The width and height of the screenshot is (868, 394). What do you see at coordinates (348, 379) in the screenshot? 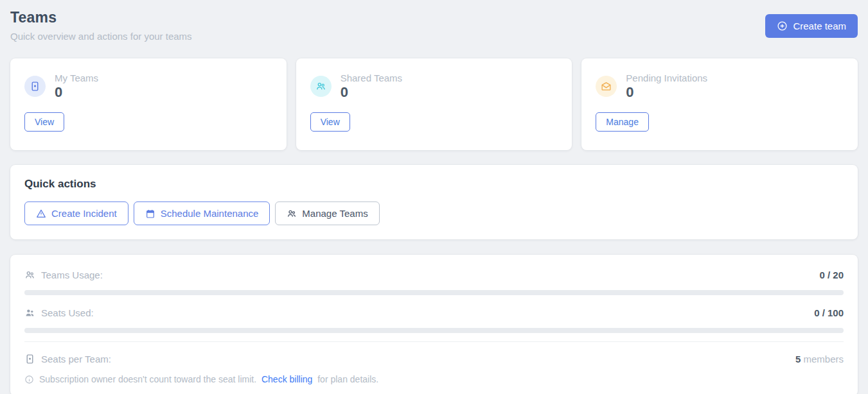
I see `note-text-after: for plan details.` at bounding box center [348, 379].